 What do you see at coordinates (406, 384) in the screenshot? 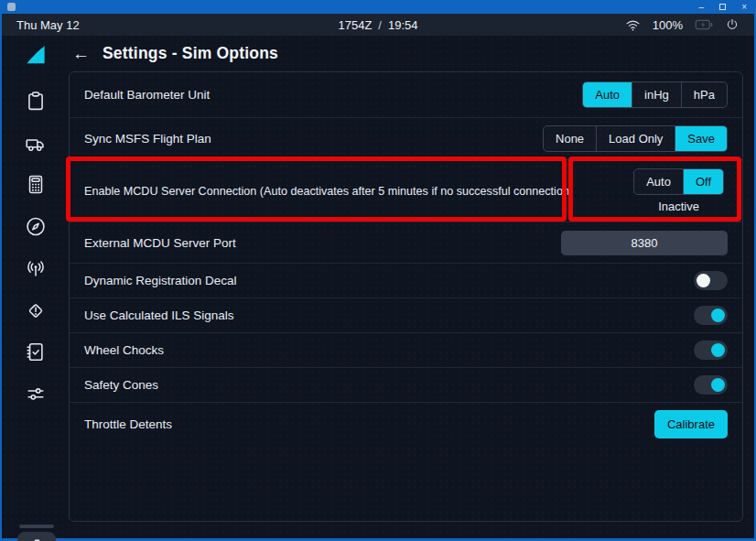
I see `setting-row-safety-cones: Safety Cones` at bounding box center [406, 384].